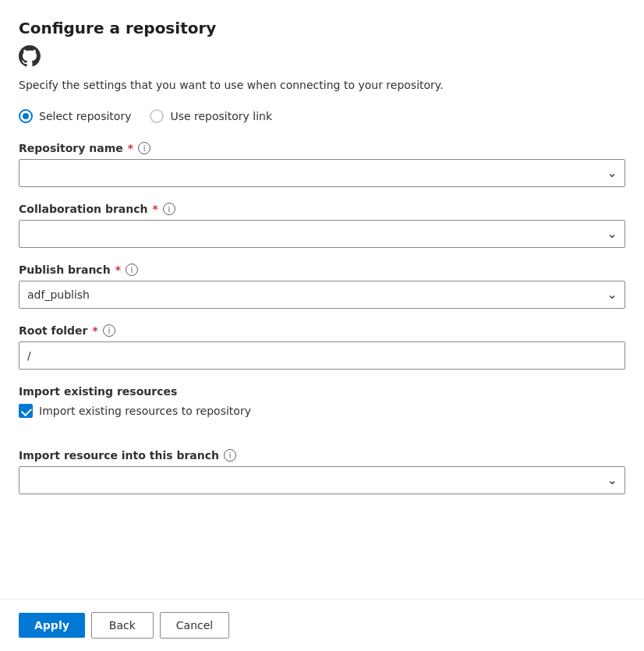 This screenshot has height=651, width=644. Describe the element at coordinates (322, 234) in the screenshot. I see `collaboration-branch-select` at that location.